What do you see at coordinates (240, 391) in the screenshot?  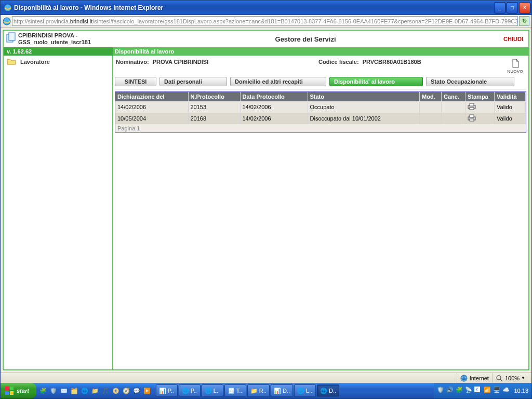 I see `task-label: T..` at bounding box center [240, 391].